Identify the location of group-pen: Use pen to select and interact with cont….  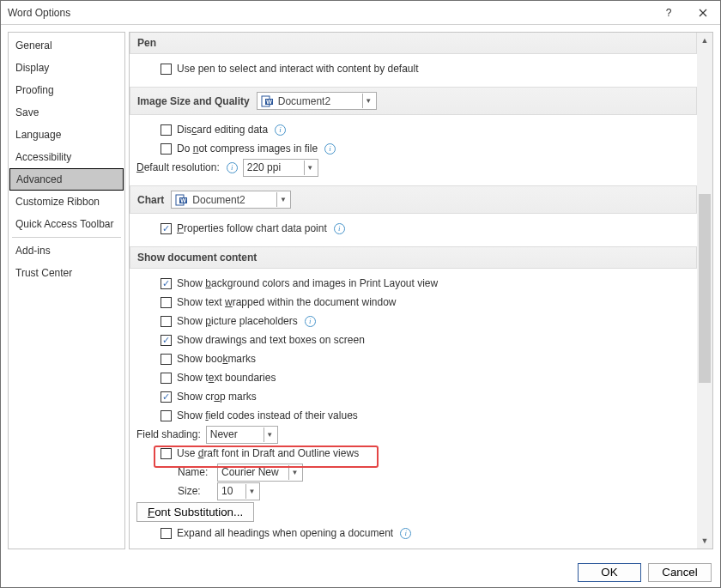
(414, 70).